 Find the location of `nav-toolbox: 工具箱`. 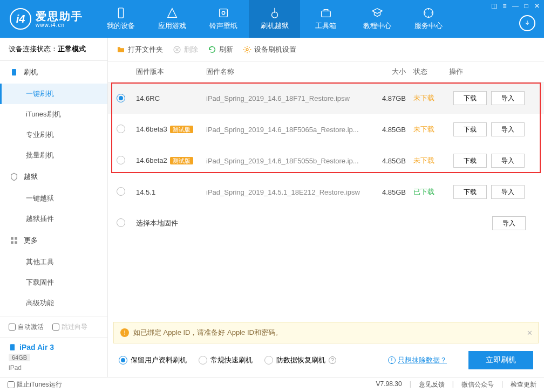

nav-toolbox: 工具箱 is located at coordinates (326, 19).